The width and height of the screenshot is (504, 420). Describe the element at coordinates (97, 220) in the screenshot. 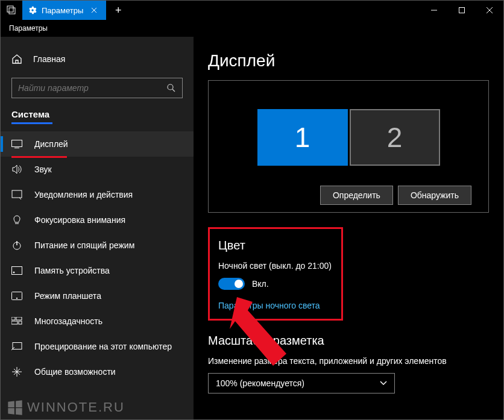

I see `sidebar-item-focus: Фокусировка внимания` at that location.